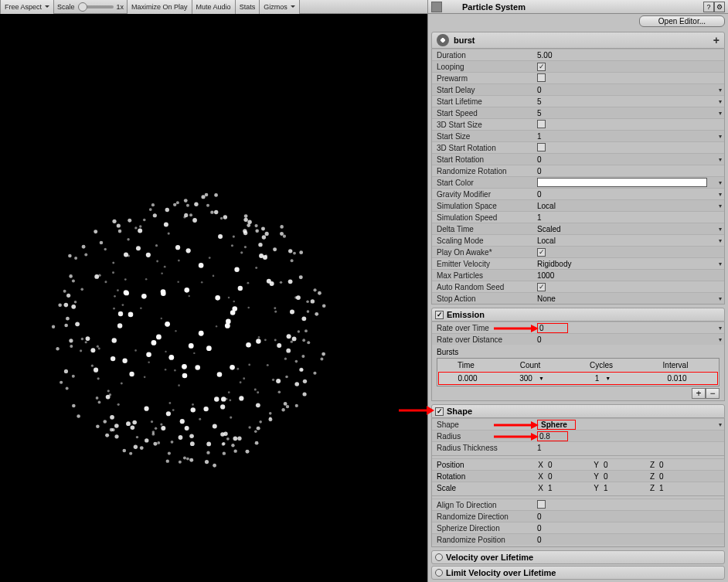 The image size is (728, 582). Describe the element at coordinates (541, 66) in the screenshot. I see `looping-checkbox` at that location.